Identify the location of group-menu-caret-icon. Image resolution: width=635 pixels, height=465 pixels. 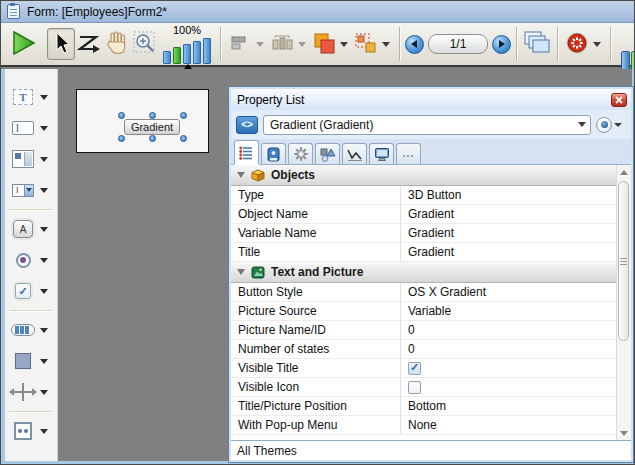
(386, 44).